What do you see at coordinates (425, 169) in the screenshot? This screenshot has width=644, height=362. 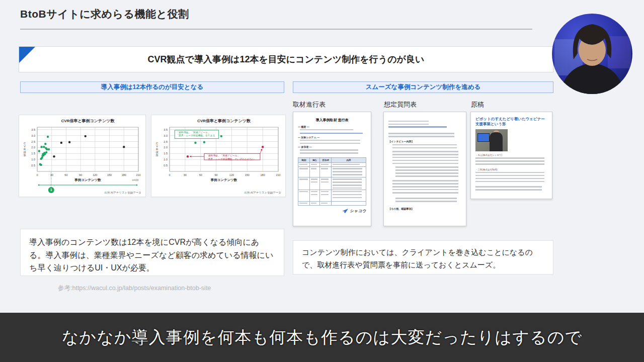 I see `questions-doc-thumbnail: 【インタビュー内容】 【その他、確認事項】` at bounding box center [425, 169].